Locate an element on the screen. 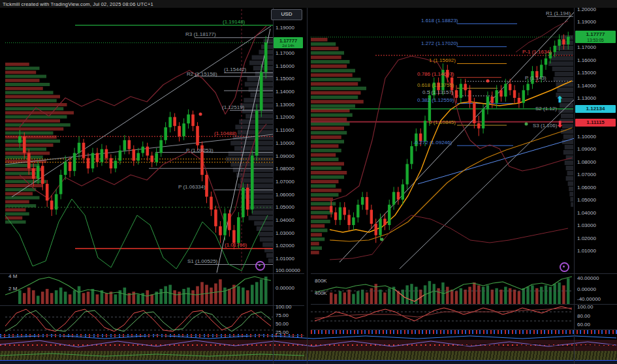  right-current-price-badge: 1.17777 13:53:05 is located at coordinates (595, 37).